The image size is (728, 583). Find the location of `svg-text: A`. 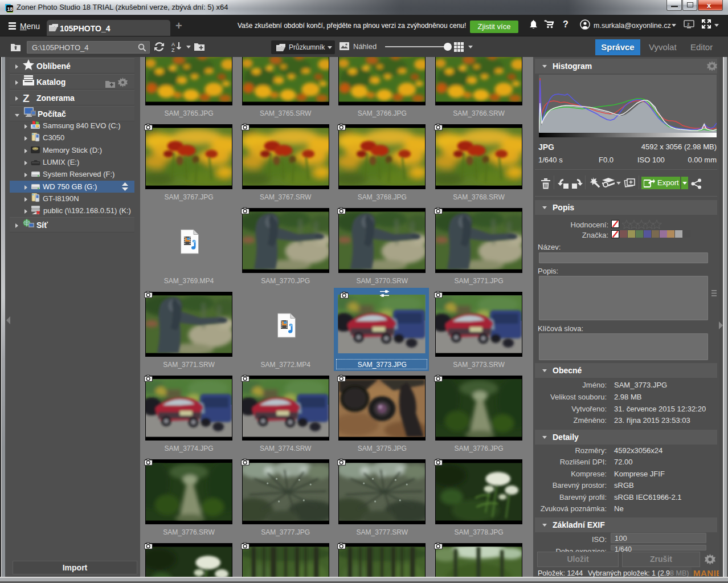

svg-text: A is located at coordinates (173, 44).